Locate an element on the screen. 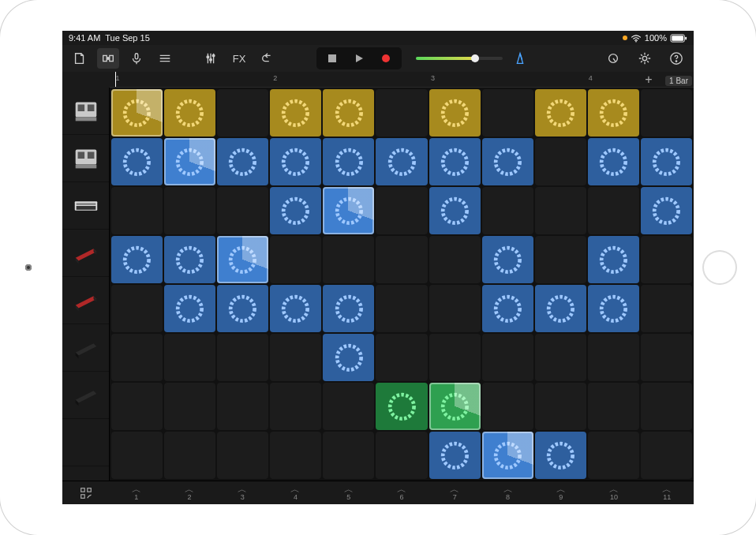  play-button is located at coordinates (359, 58).